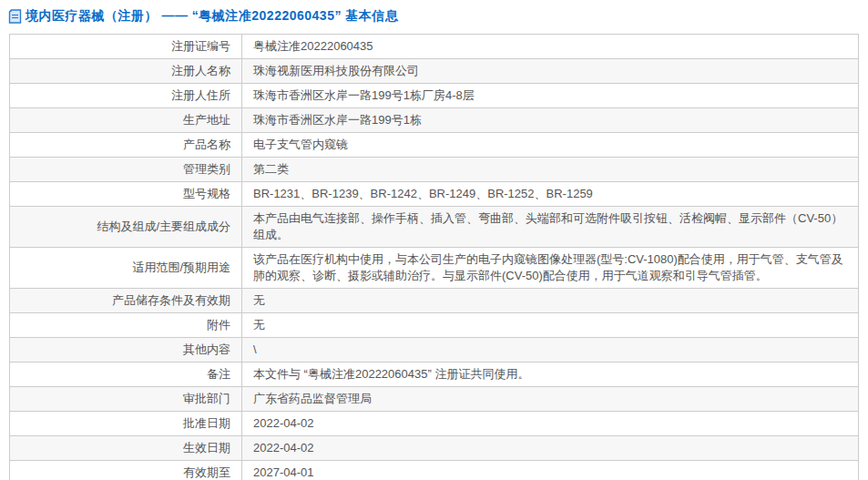  What do you see at coordinates (15, 16) in the screenshot?
I see `document-icon` at bounding box center [15, 16].